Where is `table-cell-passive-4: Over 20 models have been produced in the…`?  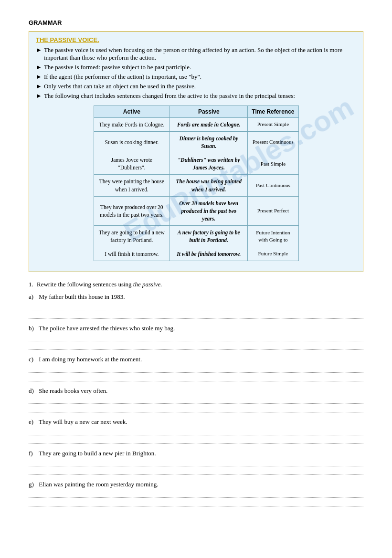 table-cell-passive-4: Over 20 models have been produced in the… is located at coordinates (209, 211).